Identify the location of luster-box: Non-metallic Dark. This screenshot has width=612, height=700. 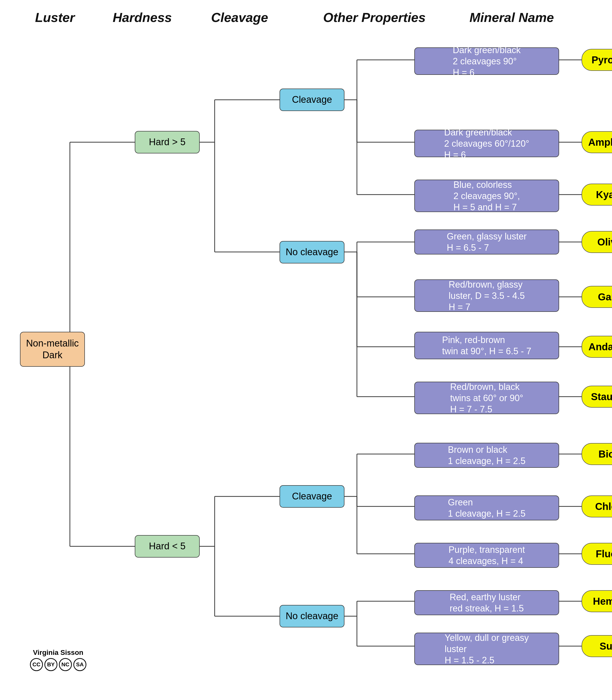
(52, 349).